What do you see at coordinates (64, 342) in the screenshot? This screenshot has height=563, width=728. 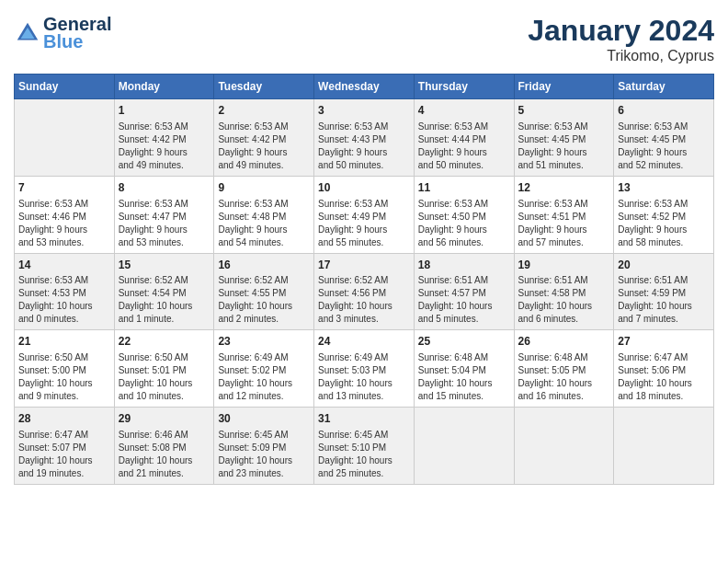 I see `day-number: 21` at bounding box center [64, 342].